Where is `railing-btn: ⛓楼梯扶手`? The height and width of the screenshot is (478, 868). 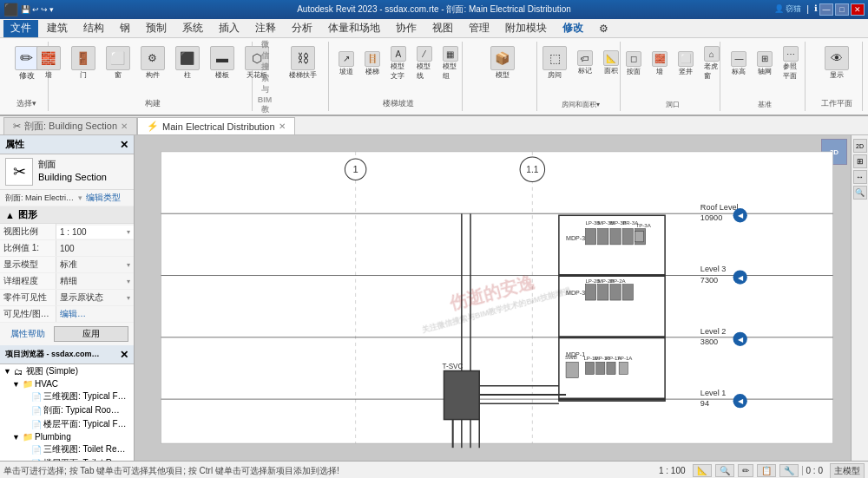 railing-btn: ⛓楼梯扶手 is located at coordinates (303, 62).